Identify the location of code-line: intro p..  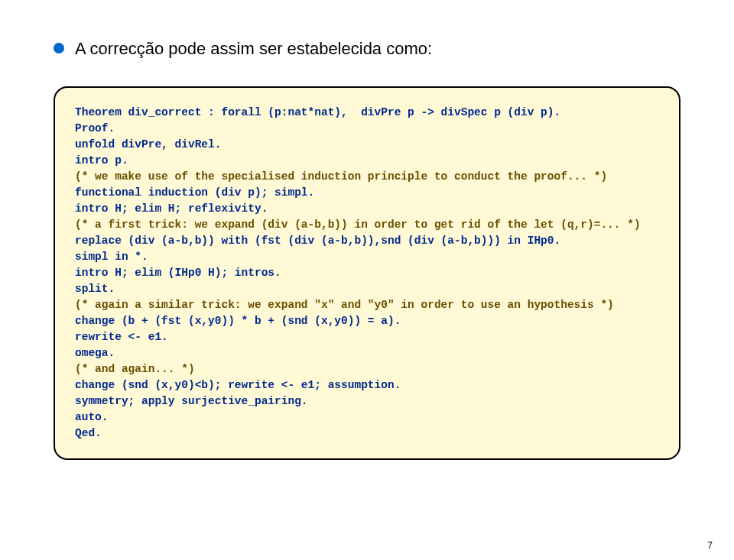
(102, 160).